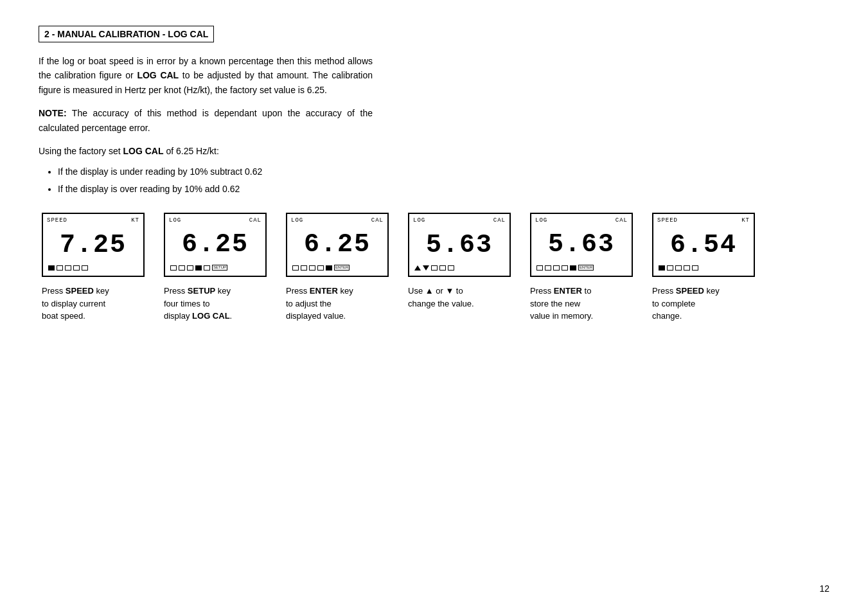 This screenshot has width=868, height=613. What do you see at coordinates (215, 245) in the screenshot?
I see `display-panel-2: LOG CAL 6.25 SETUP` at bounding box center [215, 245].